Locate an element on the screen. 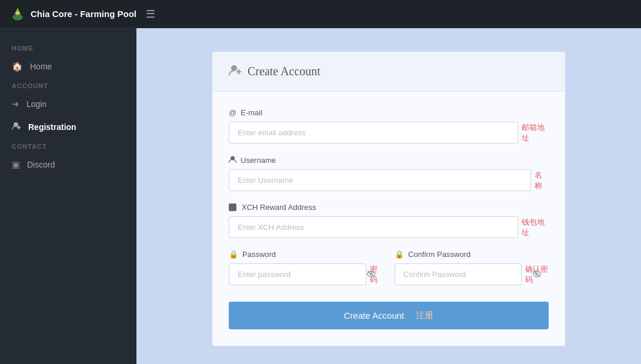 The height and width of the screenshot is (364, 641). sidebar-item-discord-label: Discord is located at coordinates (41, 165).